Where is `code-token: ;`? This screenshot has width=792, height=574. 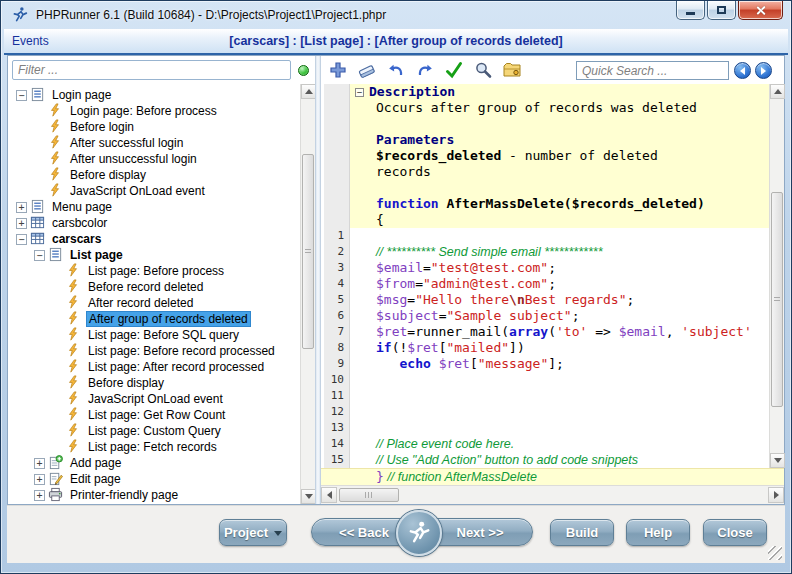 code-token: ; is located at coordinates (552, 284).